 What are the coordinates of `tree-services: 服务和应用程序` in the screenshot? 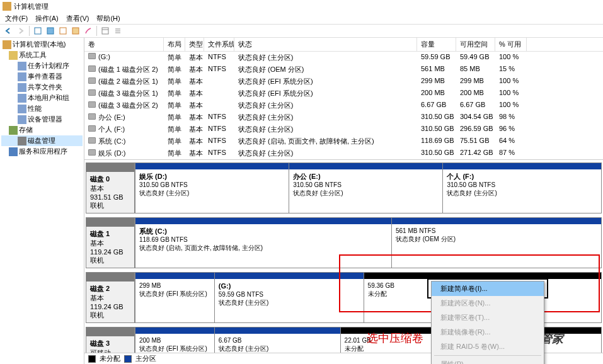 It's located at (42, 151).